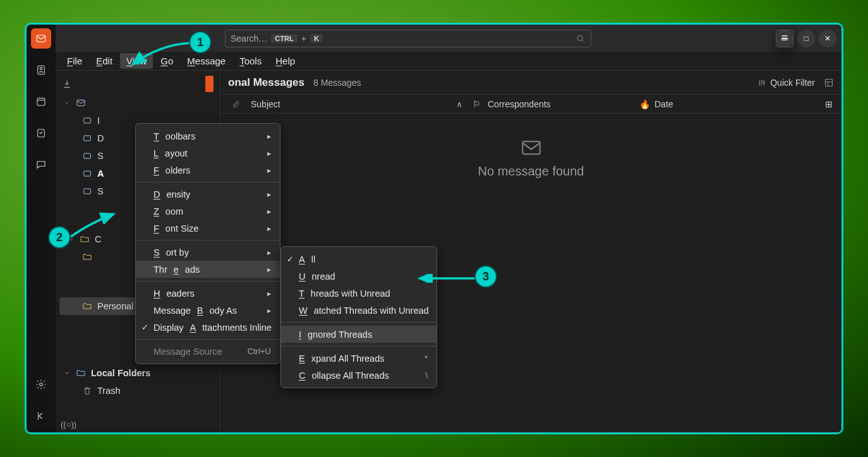 The height and width of the screenshot is (457, 868). I want to click on threads-menu-threads-with-unread: Threads with Unread, so click(359, 293).